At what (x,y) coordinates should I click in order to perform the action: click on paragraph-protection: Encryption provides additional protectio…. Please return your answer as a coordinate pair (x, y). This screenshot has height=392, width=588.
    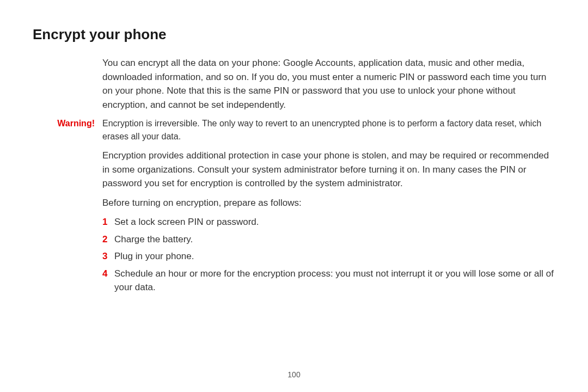
    Looking at the image, I should click on (329, 170).